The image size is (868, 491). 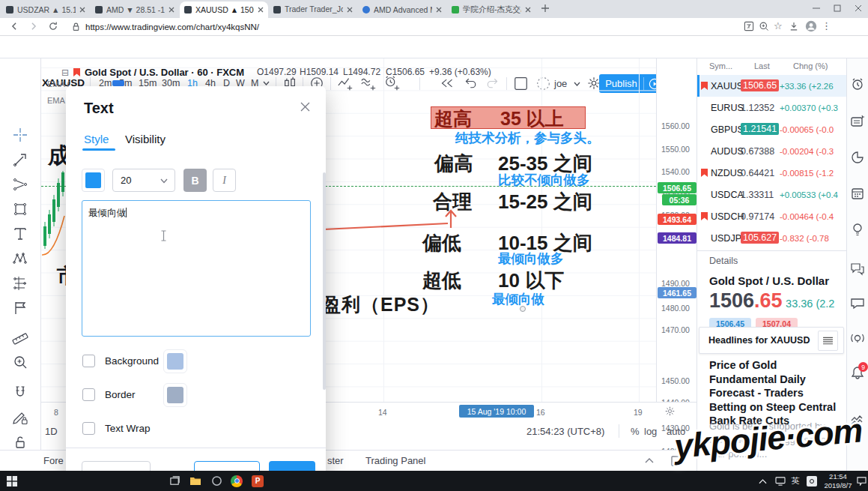 I want to click on ideas-pie-icon, so click(x=858, y=157).